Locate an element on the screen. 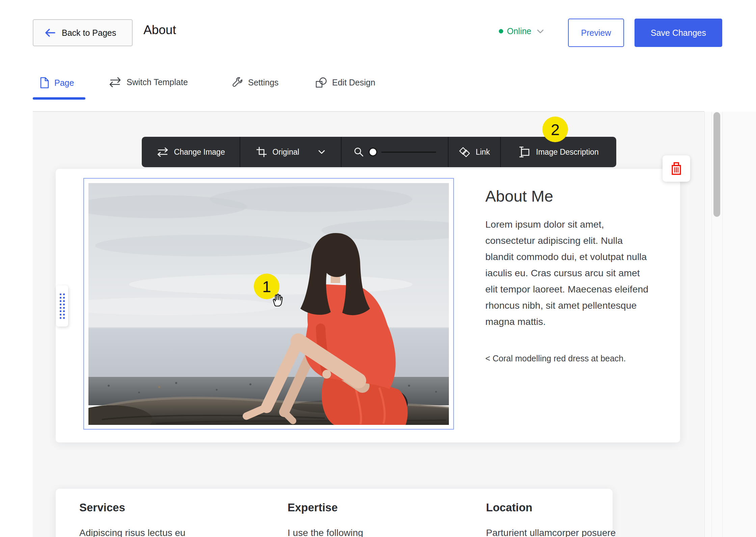 This screenshot has width=756, height=537. crop-selected-value: Original is located at coordinates (286, 152).